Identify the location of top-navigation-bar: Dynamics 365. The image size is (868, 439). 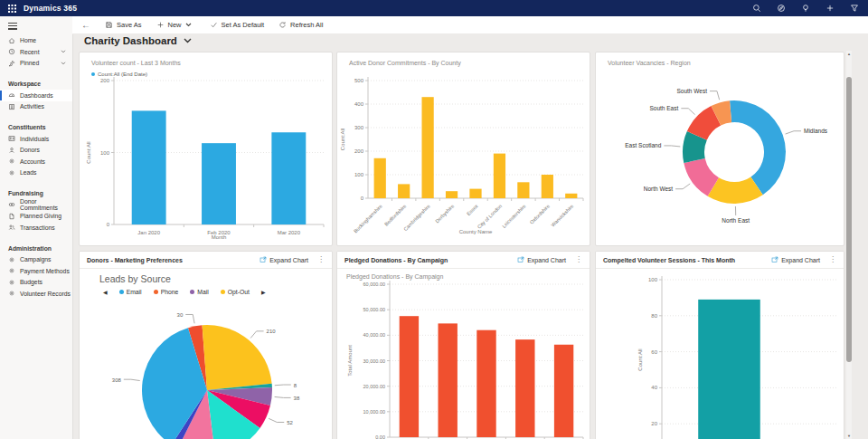
(434, 8).